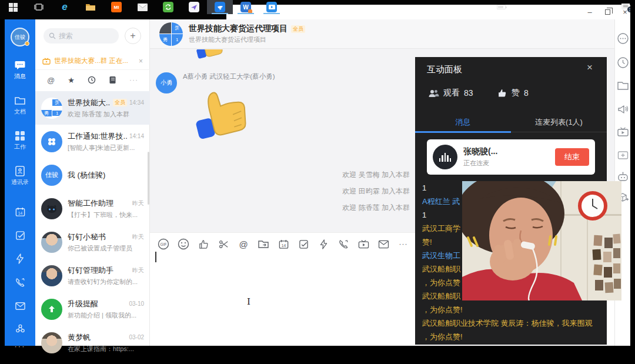 Image resolution: width=635 pixels, height=364 pixels. What do you see at coordinates (246, 7) in the screenshot?
I see `wps-doc-app: W` at bounding box center [246, 7].